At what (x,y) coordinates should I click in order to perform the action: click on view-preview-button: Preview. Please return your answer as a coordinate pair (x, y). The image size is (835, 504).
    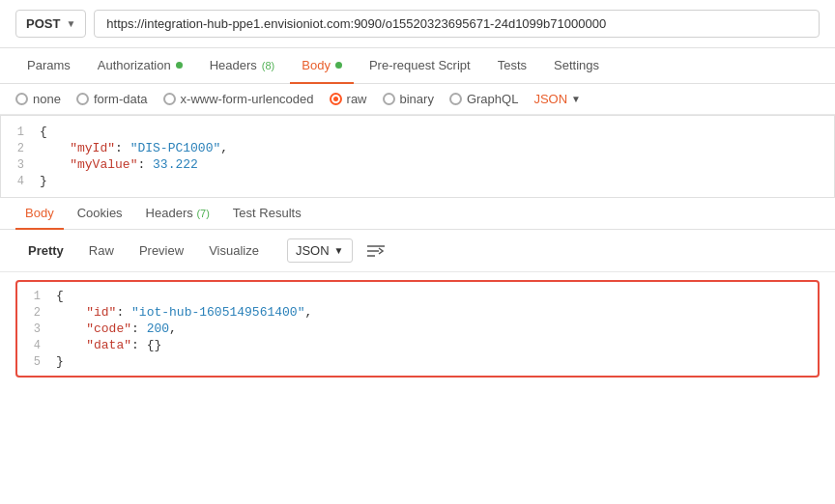
    Looking at the image, I should click on (161, 251).